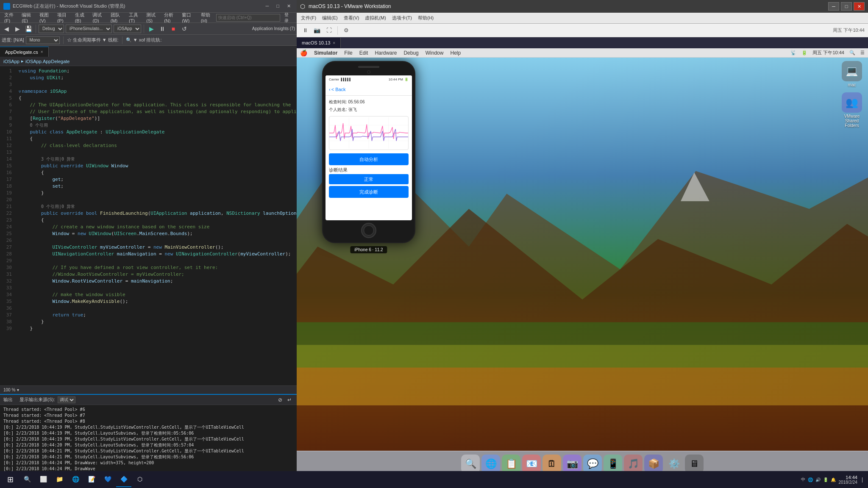  Describe the element at coordinates (151, 29) in the screenshot. I see `run-btn: ▶` at that location.